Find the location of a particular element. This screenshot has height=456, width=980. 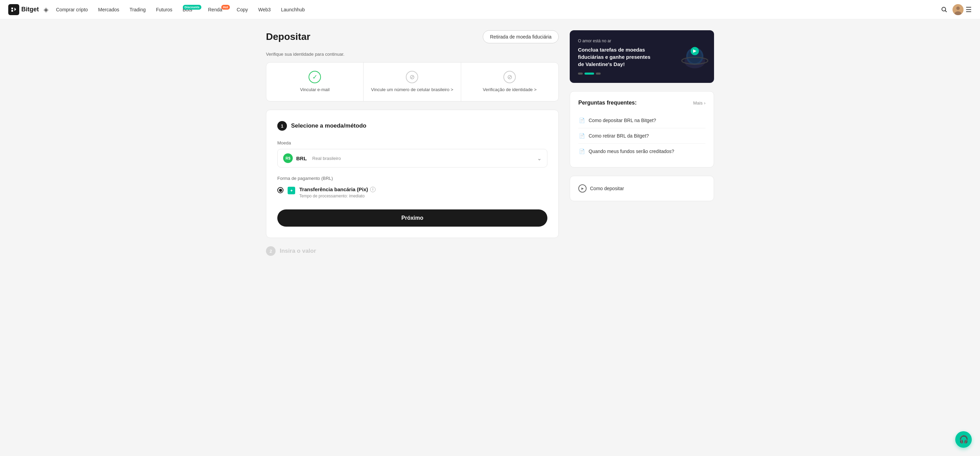

step1-header: 1 Selecione a moeda/método is located at coordinates (412, 126).